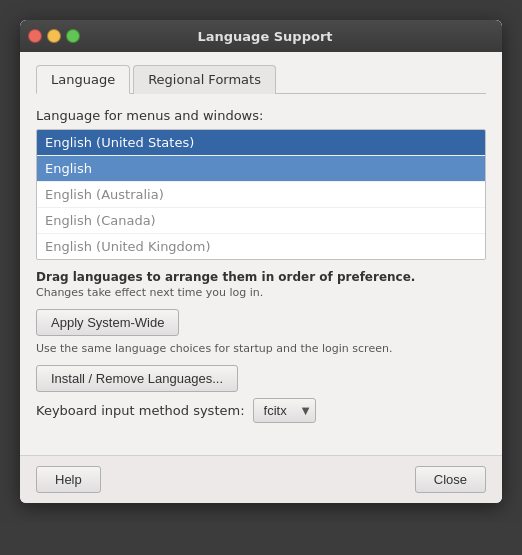 The width and height of the screenshot is (522, 555). What do you see at coordinates (261, 246) in the screenshot?
I see `language-item-english-uk: English (United Kingdom)` at bounding box center [261, 246].